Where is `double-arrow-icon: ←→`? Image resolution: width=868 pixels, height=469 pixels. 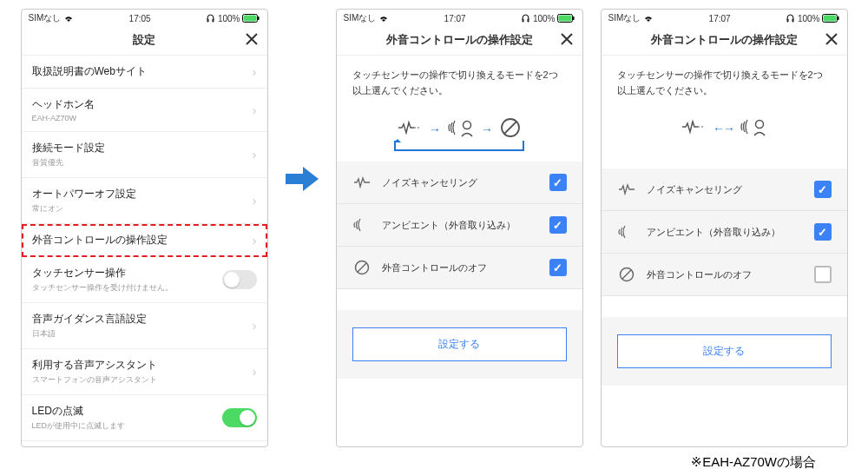
double-arrow-icon: ←→ is located at coordinates (723, 129).